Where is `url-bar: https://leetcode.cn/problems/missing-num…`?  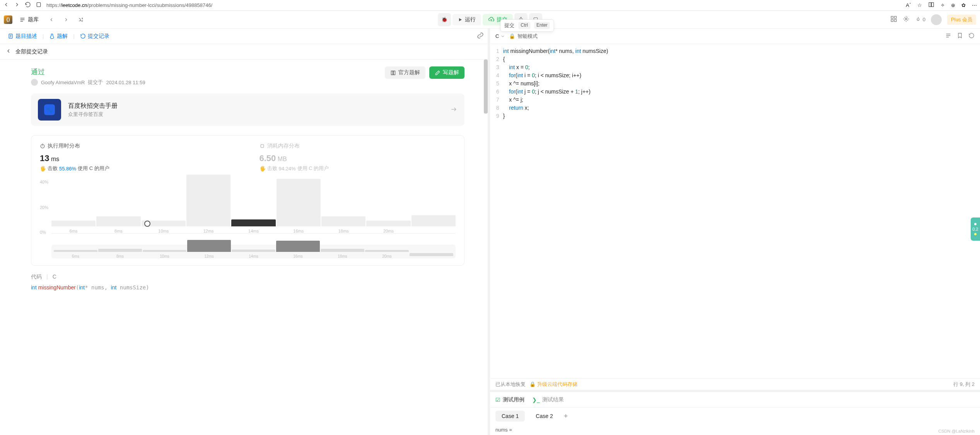 url-bar: https://leetcode.cn/problems/missing-num… is located at coordinates (474, 5).